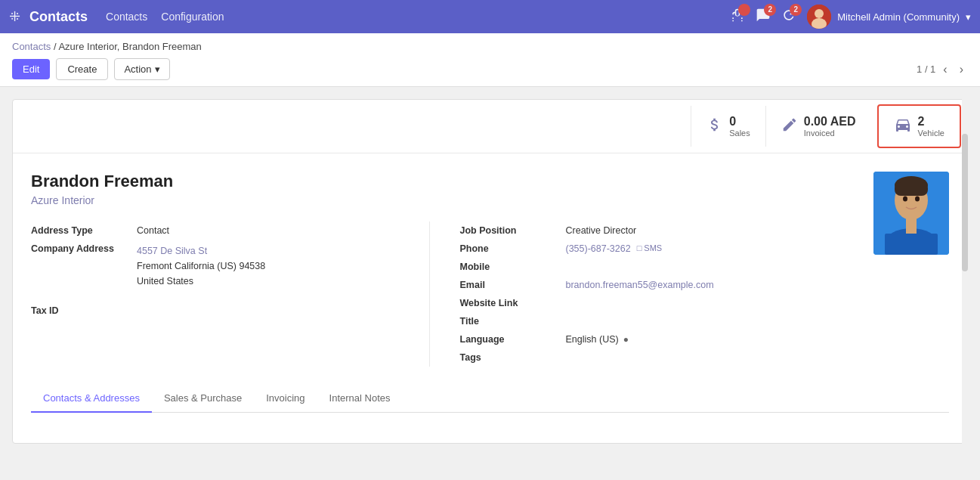  I want to click on scrollbar-track, so click(965, 271).